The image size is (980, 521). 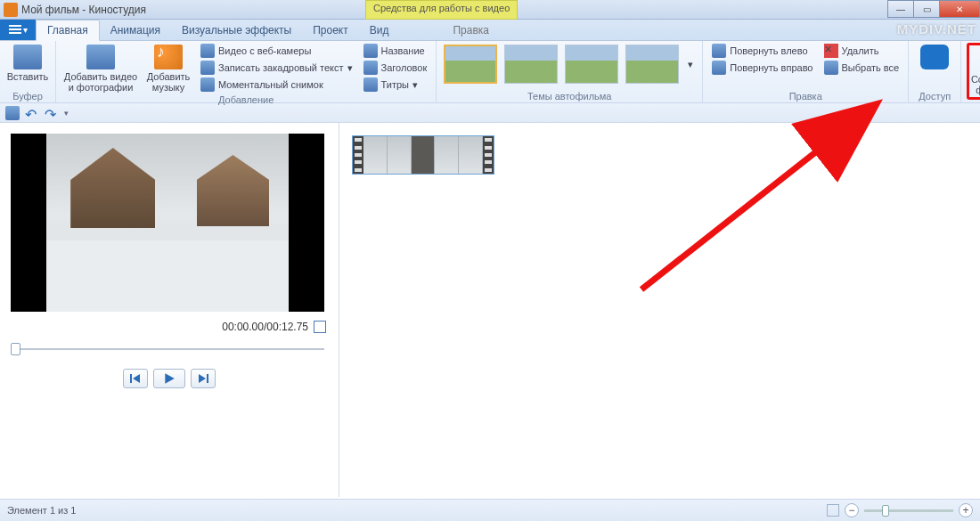 I want to click on group-buffer-label: Буфер, so click(x=28, y=96).